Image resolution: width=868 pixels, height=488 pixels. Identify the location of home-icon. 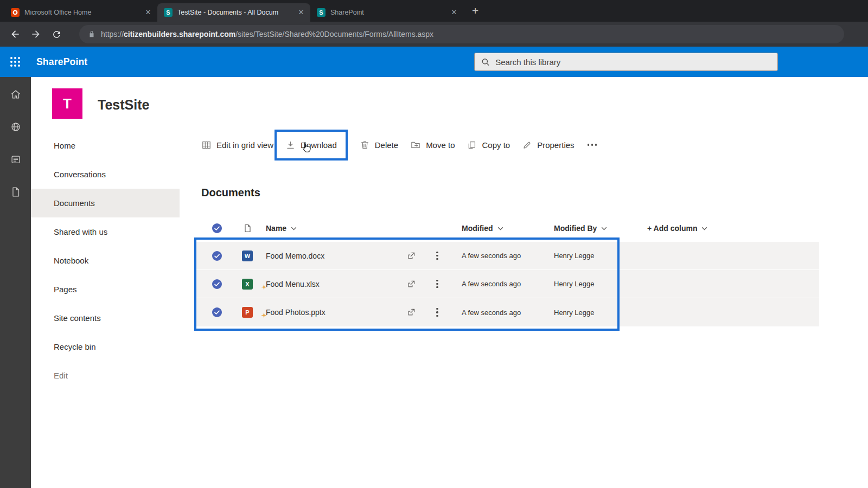
(16, 94).